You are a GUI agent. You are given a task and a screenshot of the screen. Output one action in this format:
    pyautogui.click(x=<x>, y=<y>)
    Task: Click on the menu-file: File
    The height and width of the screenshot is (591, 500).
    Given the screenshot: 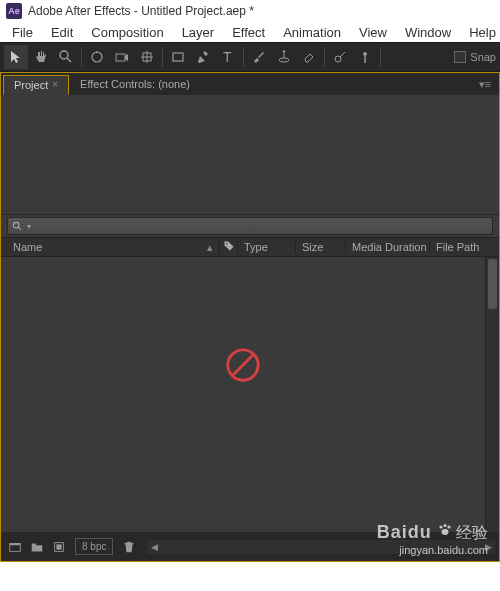 What is the action you would take?
    pyautogui.click(x=22, y=32)
    